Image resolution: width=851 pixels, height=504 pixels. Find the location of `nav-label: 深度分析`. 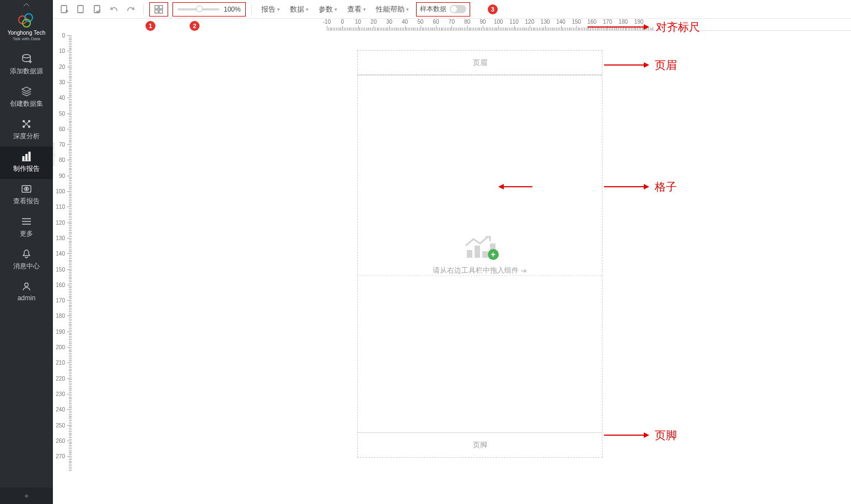

nav-label: 深度分析 is located at coordinates (26, 137).